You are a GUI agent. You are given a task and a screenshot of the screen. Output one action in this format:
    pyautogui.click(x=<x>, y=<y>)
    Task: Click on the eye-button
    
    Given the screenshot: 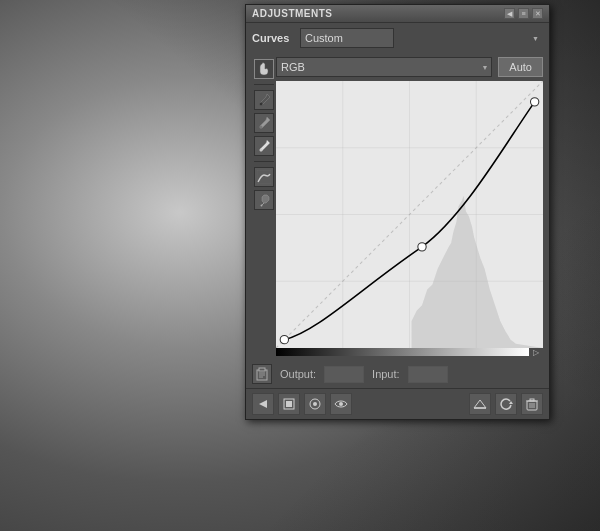 What is the action you would take?
    pyautogui.click(x=341, y=404)
    